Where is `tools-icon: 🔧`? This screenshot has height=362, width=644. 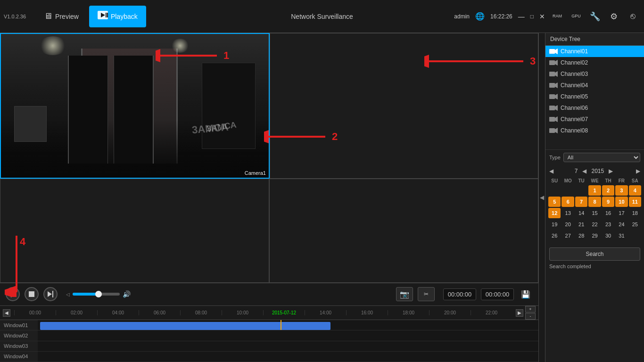
tools-icon: 🔧 is located at coordinates (595, 16).